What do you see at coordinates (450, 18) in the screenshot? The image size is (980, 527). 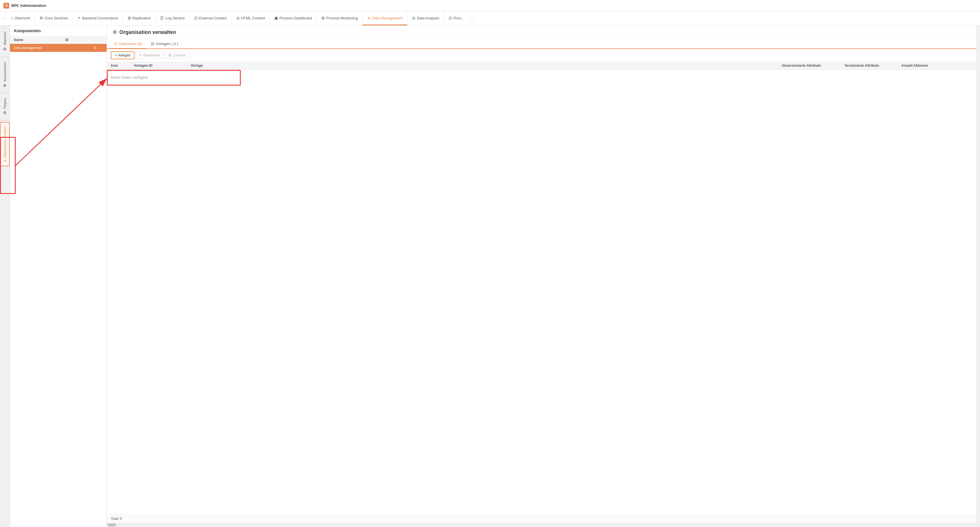 I see `proc-icon: ⊡` at bounding box center [450, 18].